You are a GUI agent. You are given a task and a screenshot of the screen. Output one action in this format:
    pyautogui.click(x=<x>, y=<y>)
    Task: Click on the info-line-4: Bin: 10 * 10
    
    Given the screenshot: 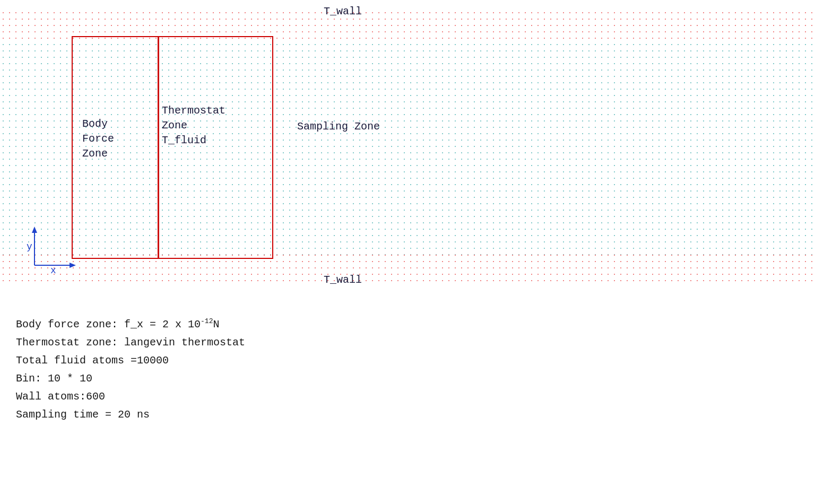 What is the action you would take?
    pyautogui.click(x=131, y=379)
    